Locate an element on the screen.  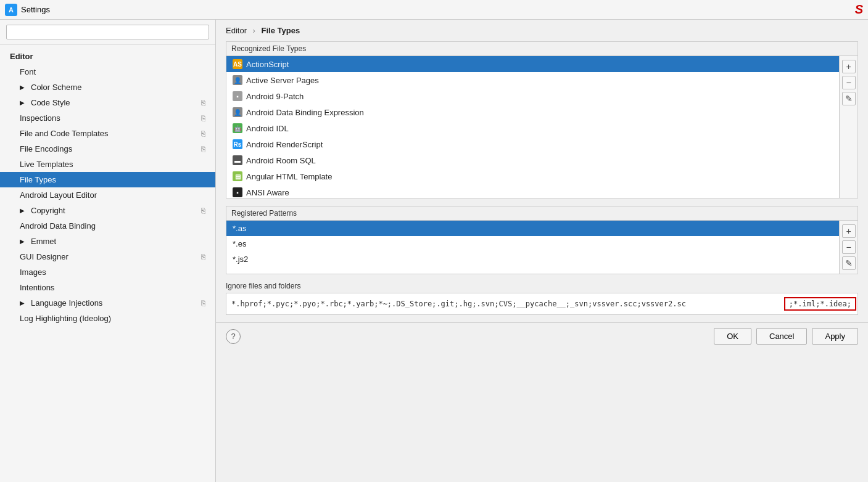
list-item: *.as is located at coordinates (533, 228).